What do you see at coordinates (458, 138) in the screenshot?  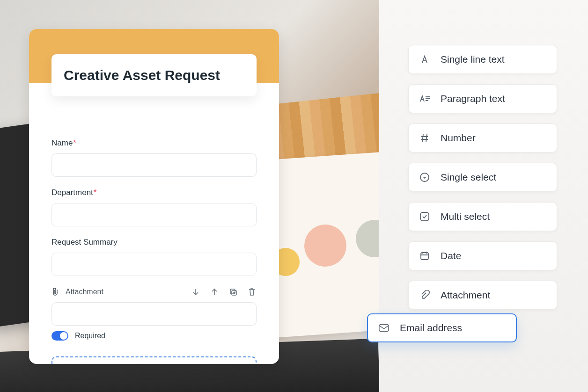 I see `field-type-label: Number` at bounding box center [458, 138].